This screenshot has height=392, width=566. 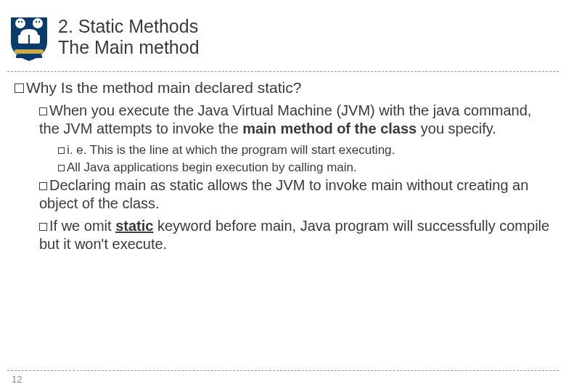 What do you see at coordinates (295, 120) in the screenshot?
I see `bullet-lvl2: When you execute the Java Virtual Machin…` at bounding box center [295, 120].